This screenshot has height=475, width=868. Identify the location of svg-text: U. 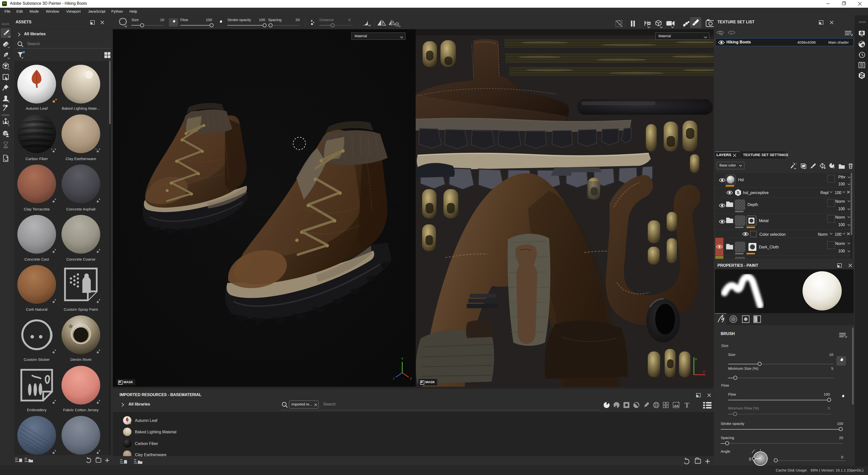
(704, 372).